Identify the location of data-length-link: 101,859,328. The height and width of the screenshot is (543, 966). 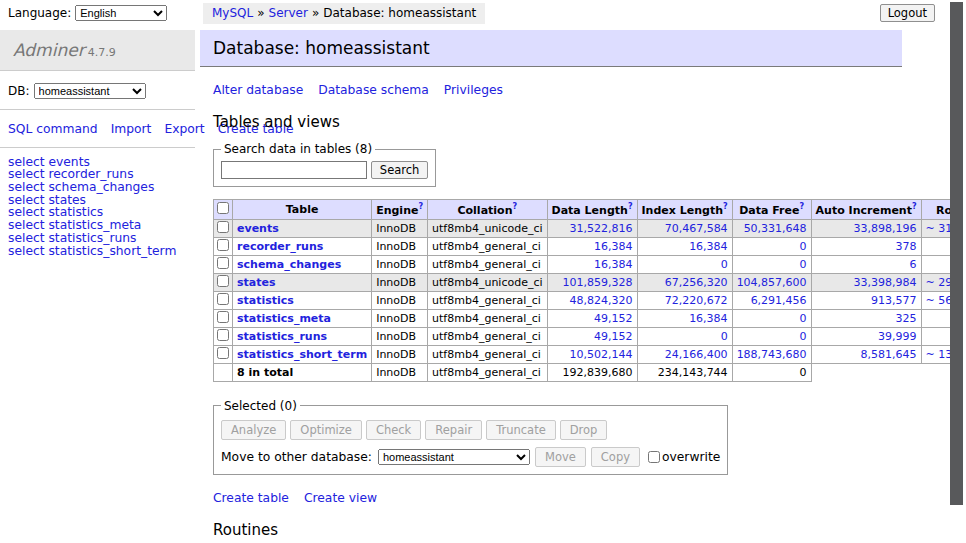
(598, 282).